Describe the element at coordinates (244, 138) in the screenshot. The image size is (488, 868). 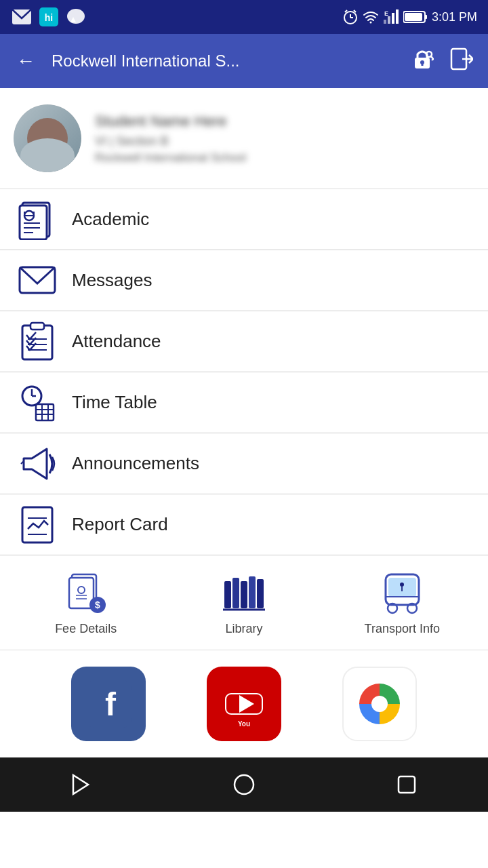
I see `profile-section: Student Name Here VI | Section B Rockwel…` at that location.